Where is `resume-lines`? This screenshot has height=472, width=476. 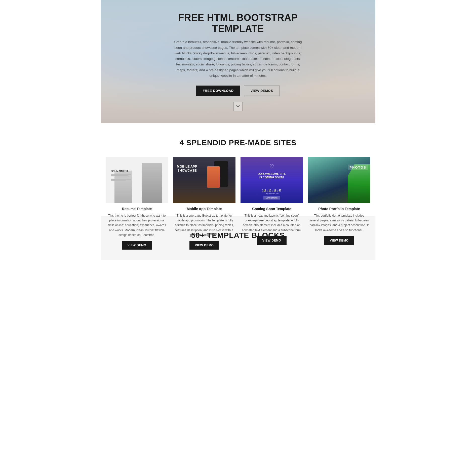
resume-lines is located at coordinates (121, 178).